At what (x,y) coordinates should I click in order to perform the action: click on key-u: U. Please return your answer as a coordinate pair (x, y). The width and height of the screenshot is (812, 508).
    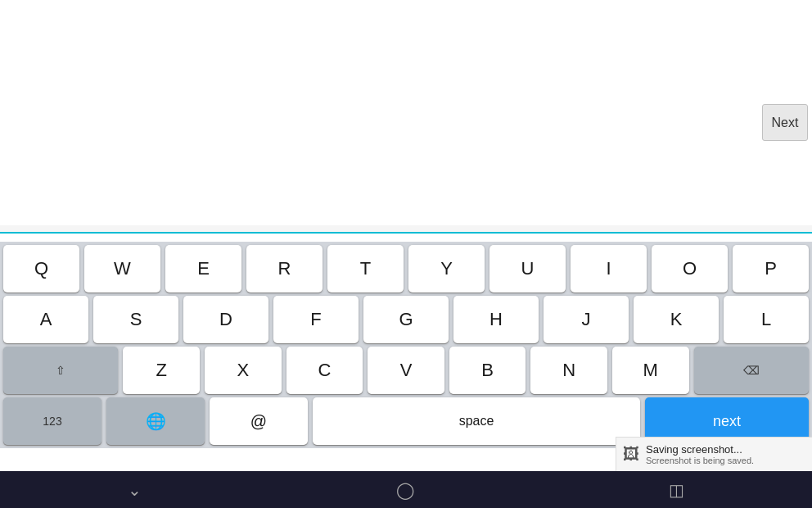
    Looking at the image, I should click on (527, 269).